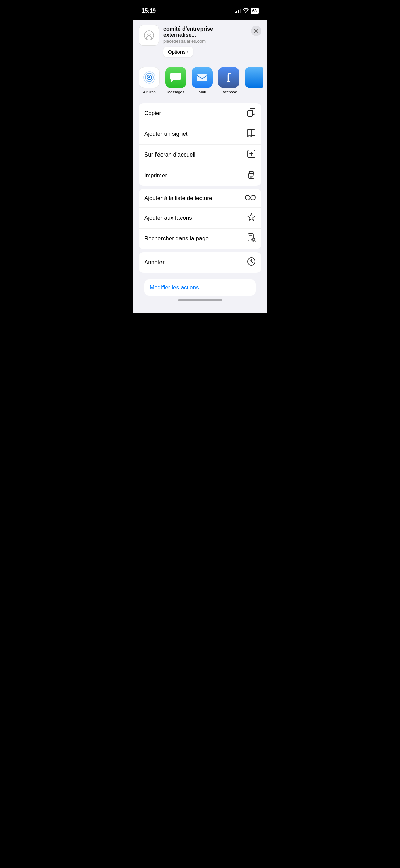  What do you see at coordinates (251, 134) in the screenshot?
I see `book-icon` at bounding box center [251, 134].